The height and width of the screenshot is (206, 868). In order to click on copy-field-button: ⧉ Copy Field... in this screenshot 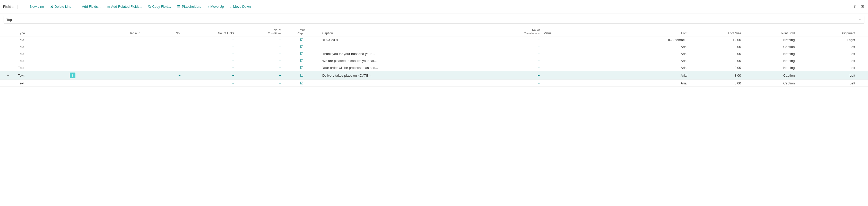, I will do `click(160, 7)`.